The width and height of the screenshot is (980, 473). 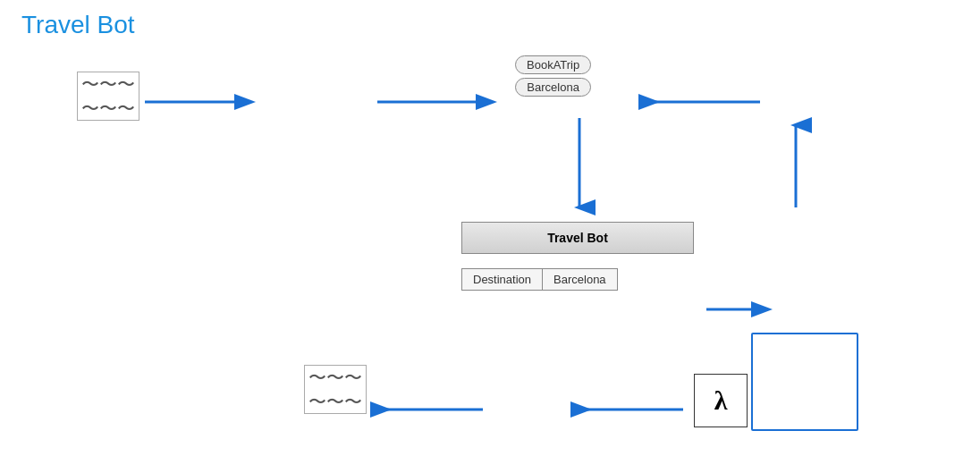 I want to click on wave-icon-bottom: 〜〜〜〜〜〜, so click(x=335, y=390).